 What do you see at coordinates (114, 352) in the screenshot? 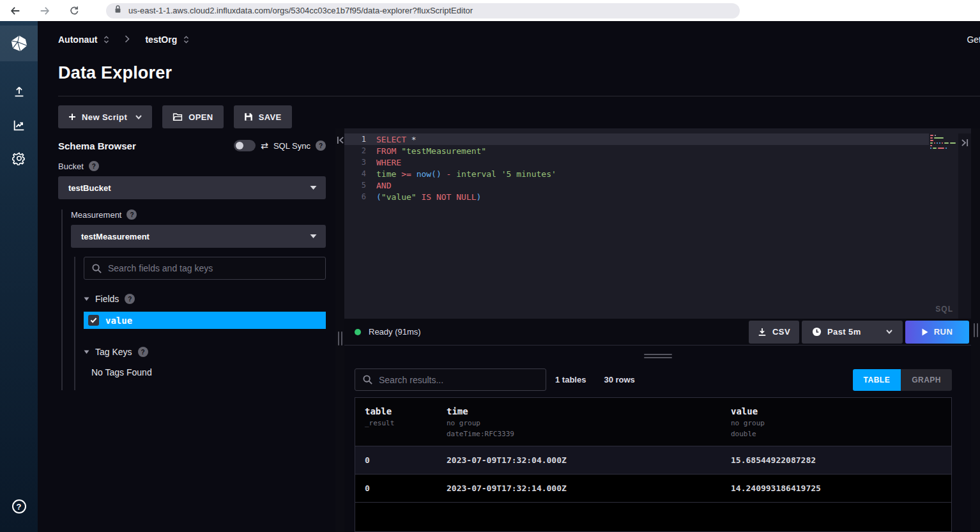
I see `tag-keys-label: Tag Keys` at bounding box center [114, 352].